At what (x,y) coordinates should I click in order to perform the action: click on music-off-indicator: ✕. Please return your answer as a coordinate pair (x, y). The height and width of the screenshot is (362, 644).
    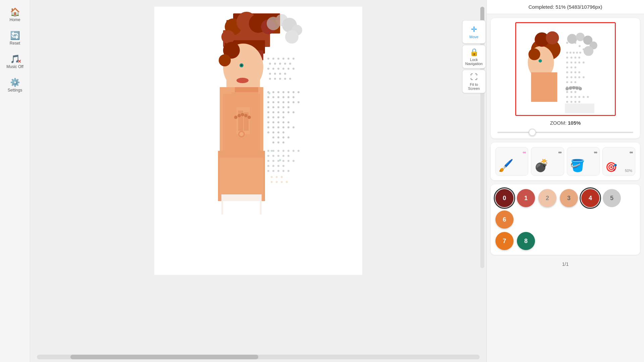
    Looking at the image, I should click on (19, 61).